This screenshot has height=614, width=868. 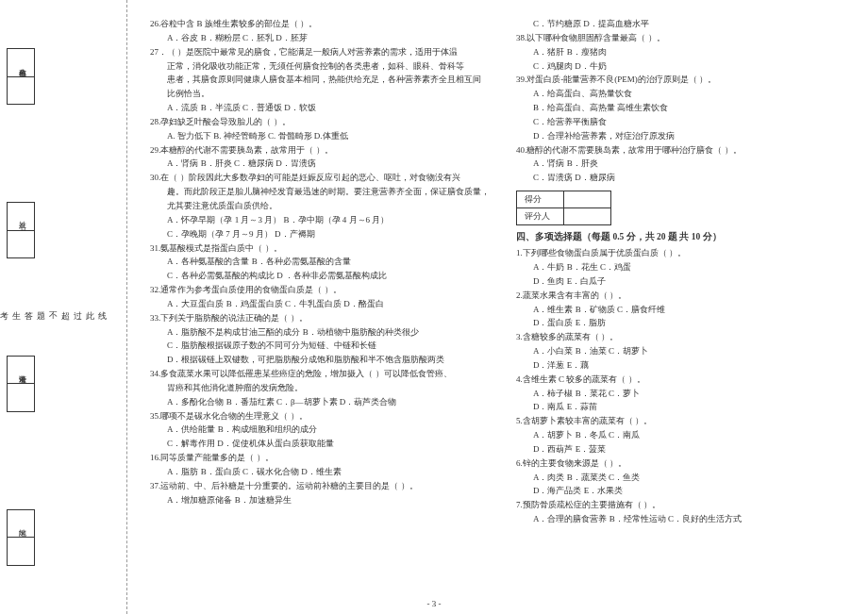 I want to click on q36-options: A．脂肪 B．蛋白质 C．碳水化合物 D．维生素, so click(x=320, y=472).